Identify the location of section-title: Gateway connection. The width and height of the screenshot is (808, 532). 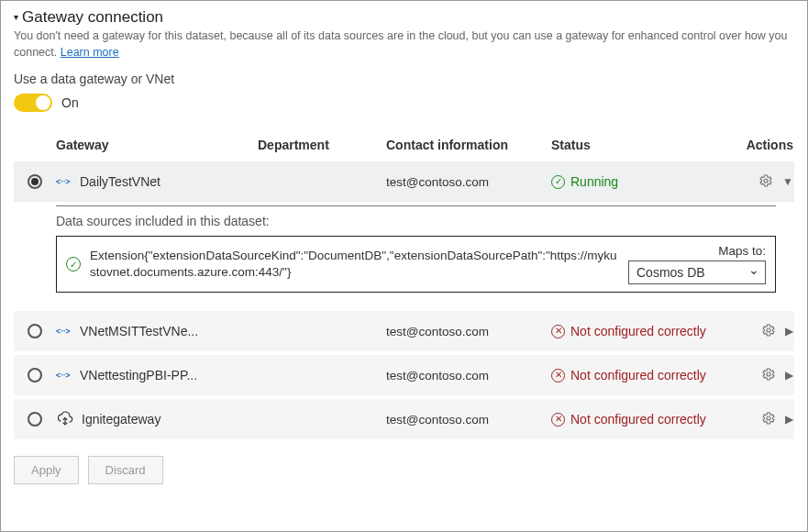
(93, 17).